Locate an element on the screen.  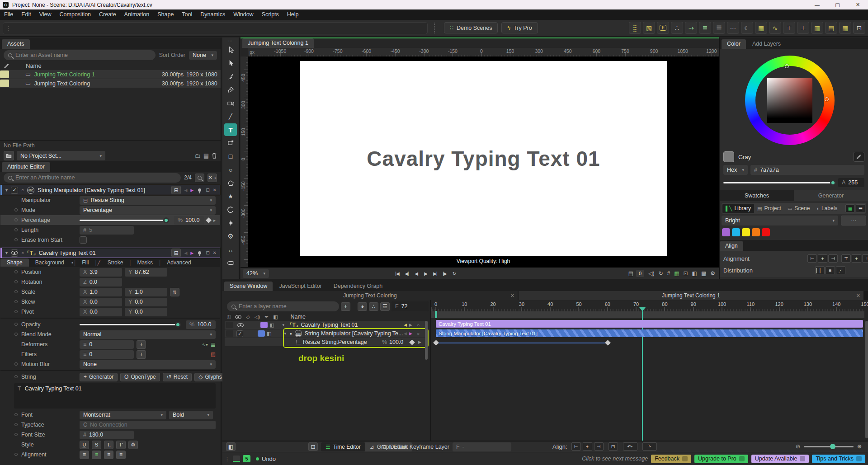
typeface-connection-field: CNo Connection is located at coordinates (147, 425).